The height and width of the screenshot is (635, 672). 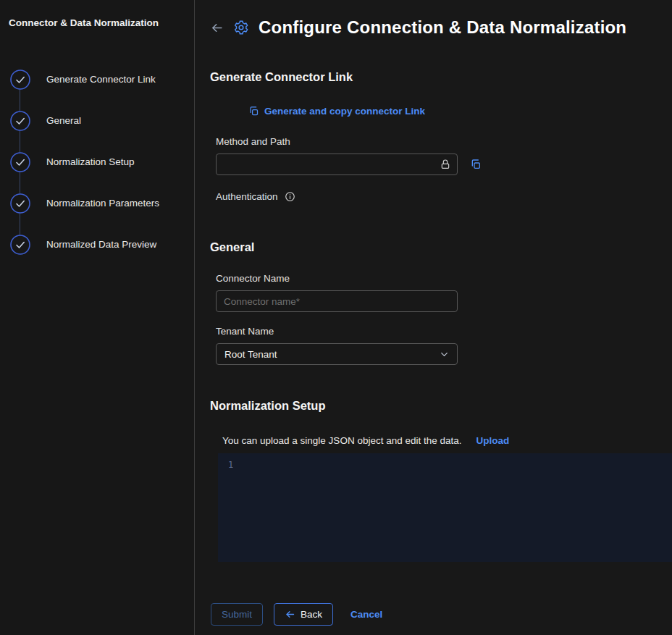 What do you see at coordinates (98, 245) in the screenshot?
I see `step-normalized-data-preview: Normalized Data Preview` at bounding box center [98, 245].